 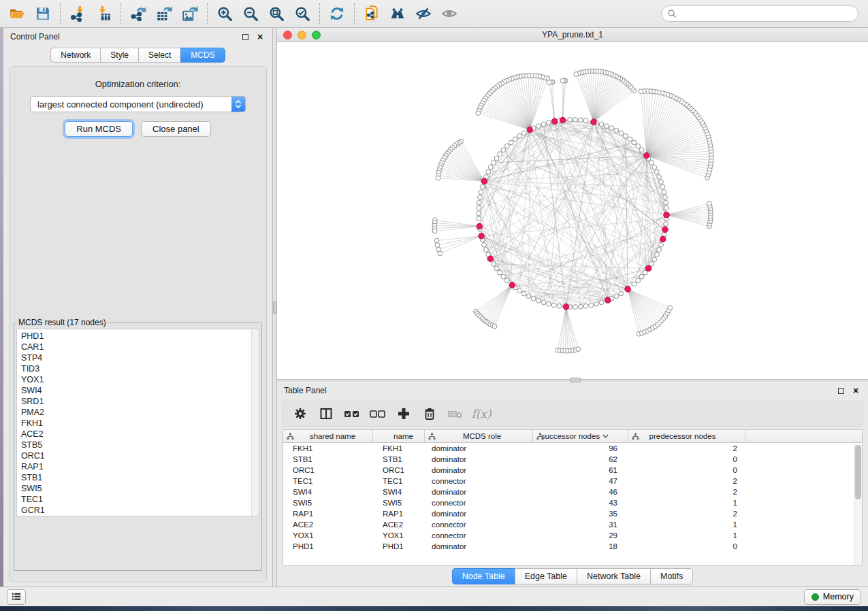 I want to click on table-row: RAP1RAP1dominator352, so click(x=573, y=514).